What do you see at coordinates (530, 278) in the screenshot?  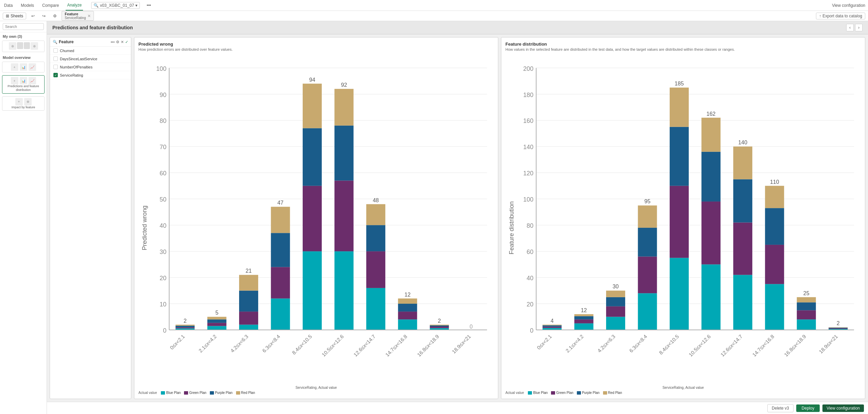 I see `svg-text: 40` at bounding box center [530, 278].